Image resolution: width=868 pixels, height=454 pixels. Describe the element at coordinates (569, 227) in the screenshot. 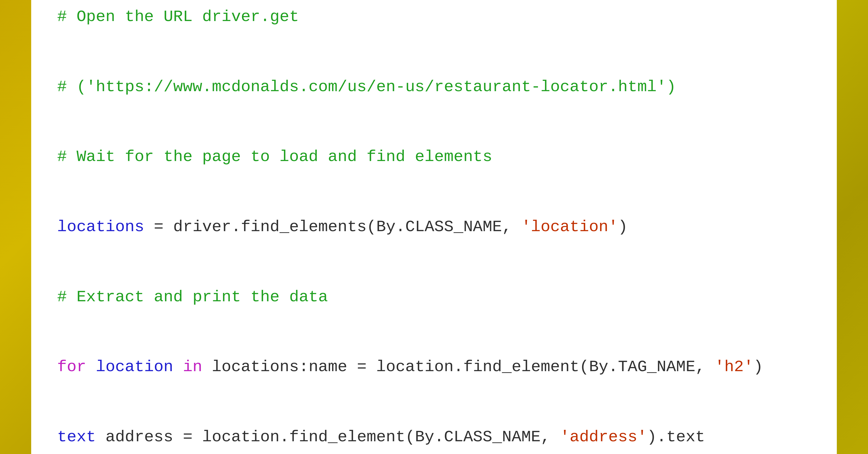

I see `string-location: 'location'` at that location.